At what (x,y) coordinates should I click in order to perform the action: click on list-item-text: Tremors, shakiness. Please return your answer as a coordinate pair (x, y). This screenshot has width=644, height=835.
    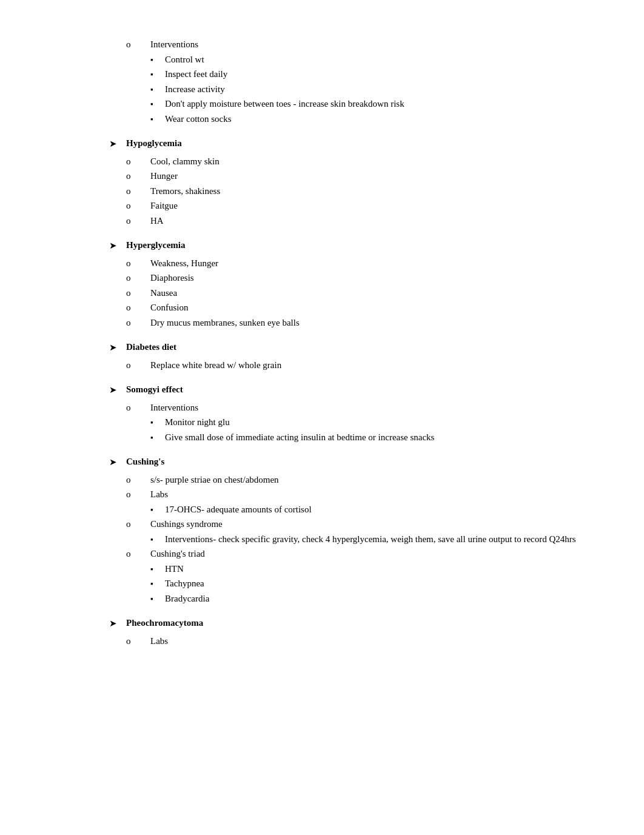
    Looking at the image, I should click on (366, 192).